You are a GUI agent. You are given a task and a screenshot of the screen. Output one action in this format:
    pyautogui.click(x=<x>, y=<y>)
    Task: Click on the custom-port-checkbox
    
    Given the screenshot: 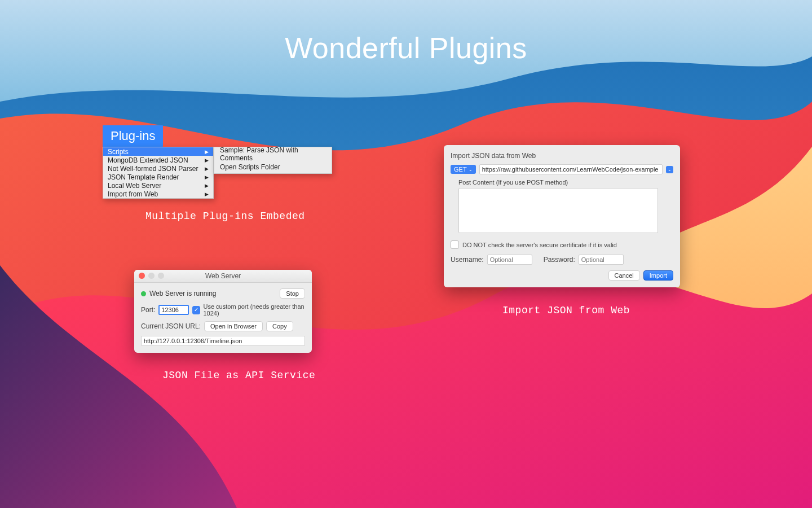 What is the action you would take?
    pyautogui.click(x=196, y=310)
    